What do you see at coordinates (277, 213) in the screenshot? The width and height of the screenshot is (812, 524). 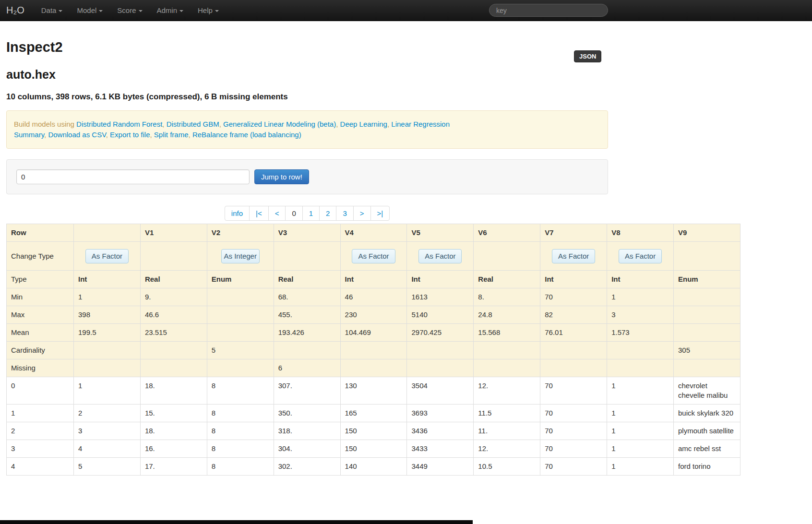 I see `pagination-prev-page: <` at bounding box center [277, 213].